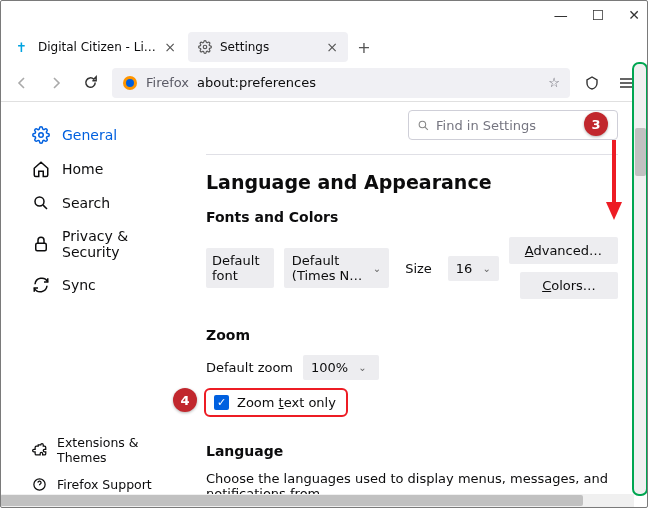  I want to click on fonts-heading: Fonts and Colors, so click(412, 217).